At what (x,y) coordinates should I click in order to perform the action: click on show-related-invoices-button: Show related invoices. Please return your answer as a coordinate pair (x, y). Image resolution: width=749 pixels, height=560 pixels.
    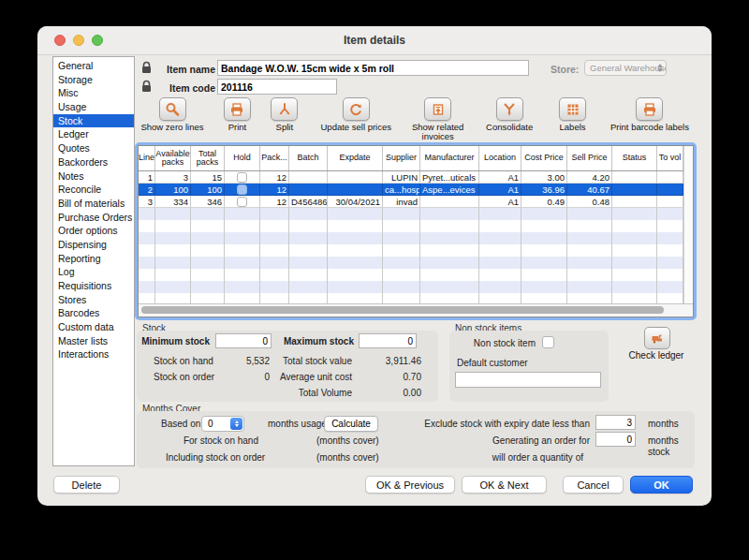
    Looking at the image, I should click on (438, 120).